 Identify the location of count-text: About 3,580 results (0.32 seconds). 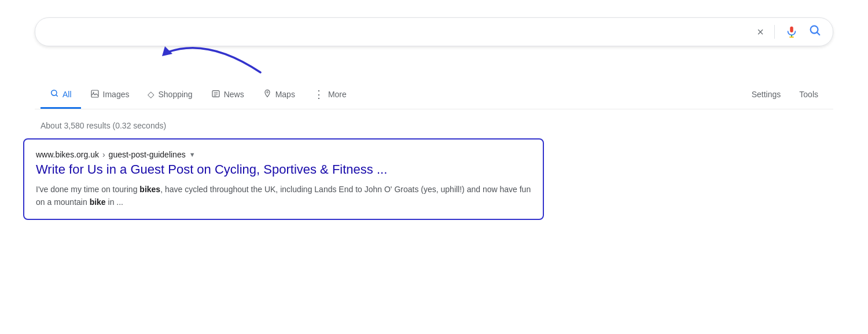
(103, 126).